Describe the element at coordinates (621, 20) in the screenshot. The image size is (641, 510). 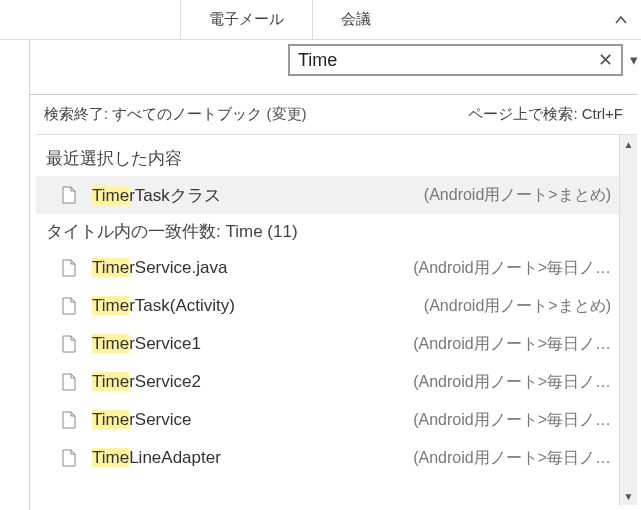
I see `chevron-up-icon` at that location.